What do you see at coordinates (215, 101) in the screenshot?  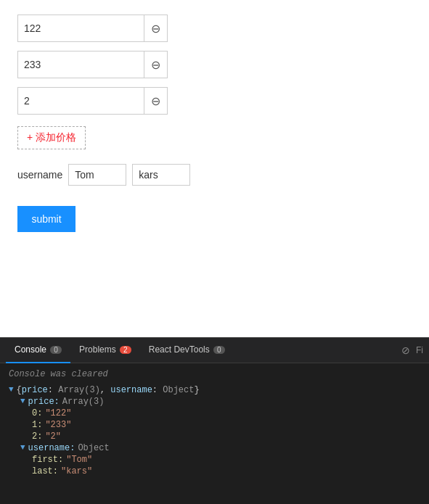 I see `price-row-2: ⊖` at bounding box center [215, 101].